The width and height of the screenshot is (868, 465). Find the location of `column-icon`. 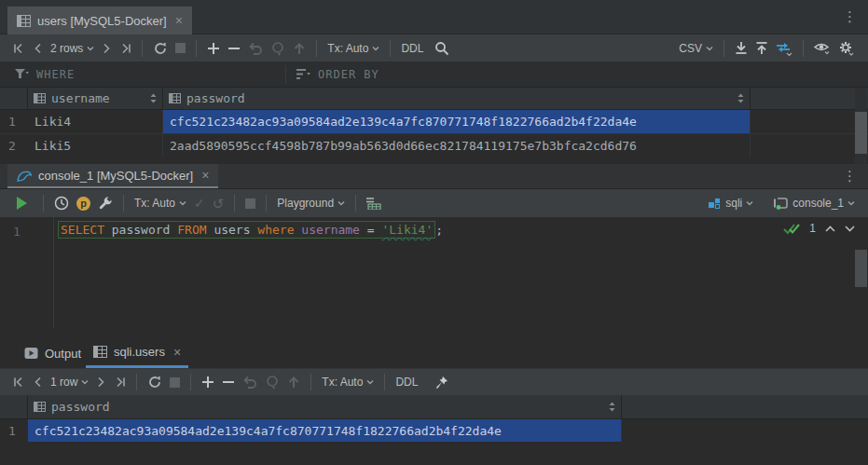

column-icon is located at coordinates (175, 99).